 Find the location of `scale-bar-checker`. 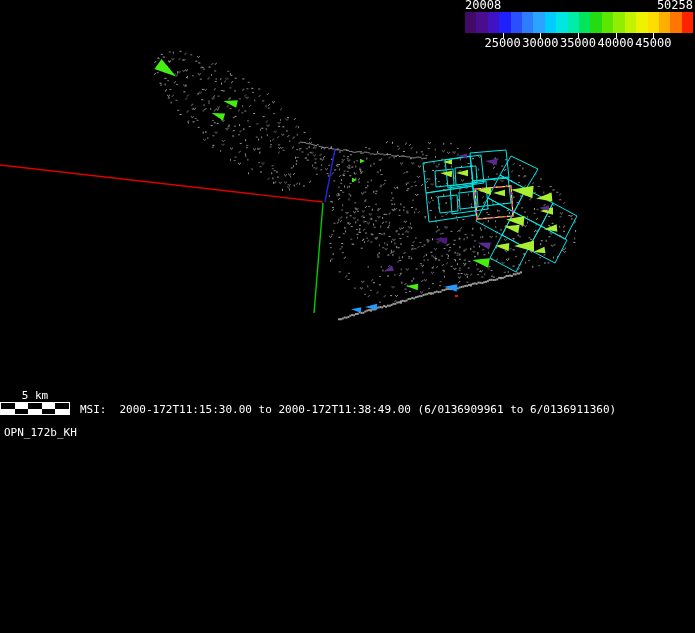

scale-bar-checker is located at coordinates (35, 408).